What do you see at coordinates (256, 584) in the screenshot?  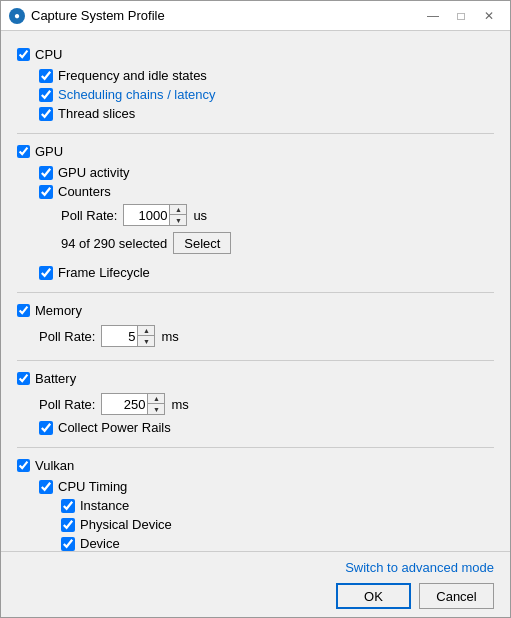 I see `footer: Switch to advanced mode OK Cancel` at bounding box center [256, 584].